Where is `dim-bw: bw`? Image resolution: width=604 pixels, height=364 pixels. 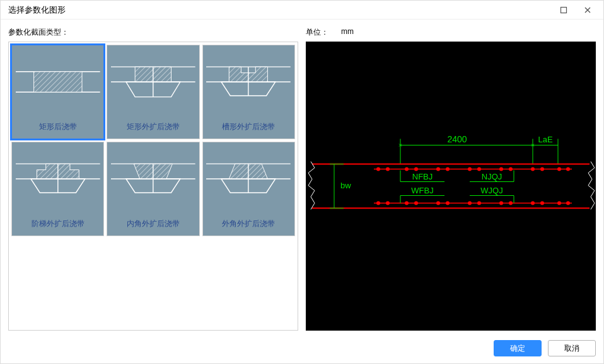 dim-bw: bw is located at coordinates (346, 185).